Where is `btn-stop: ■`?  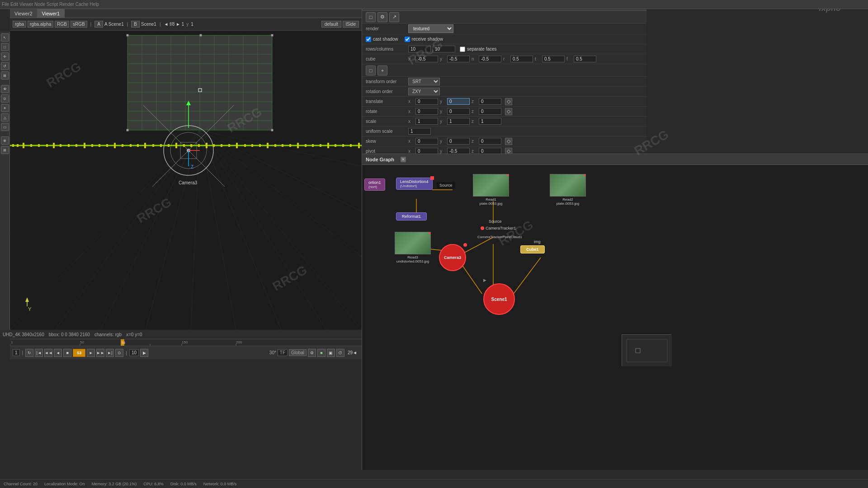 btn-stop: ■ is located at coordinates (67, 353).